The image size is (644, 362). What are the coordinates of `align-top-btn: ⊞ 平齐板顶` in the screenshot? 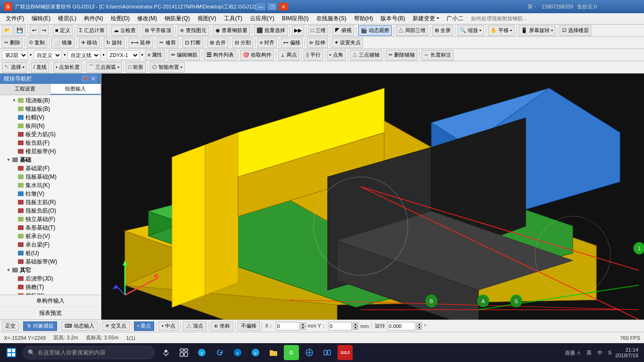 It's located at (158, 31).